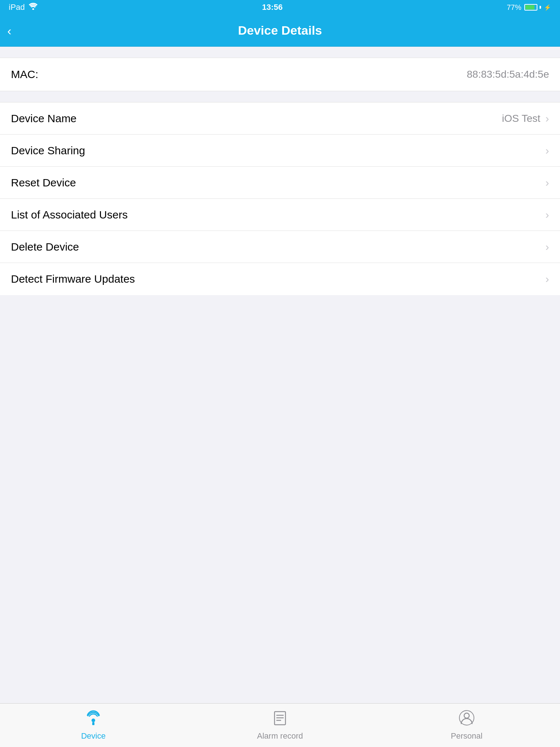  I want to click on menu-item-delete-device: Delete Device ›, so click(280, 247).